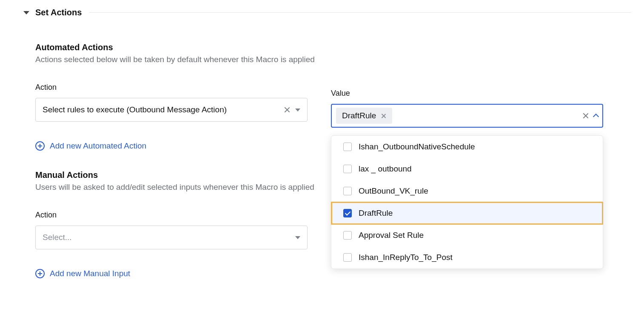  I want to click on value-chip-label: DraftRule, so click(359, 116).